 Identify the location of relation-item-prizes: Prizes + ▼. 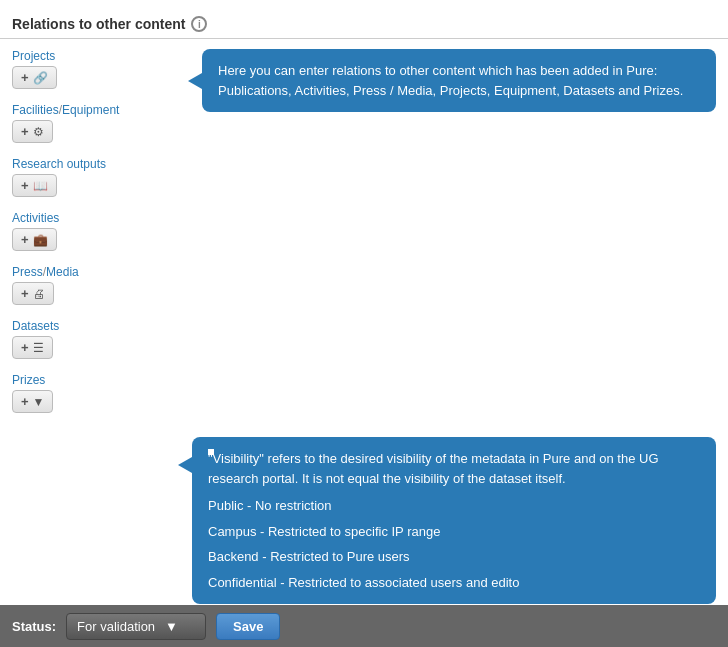
(97, 393).